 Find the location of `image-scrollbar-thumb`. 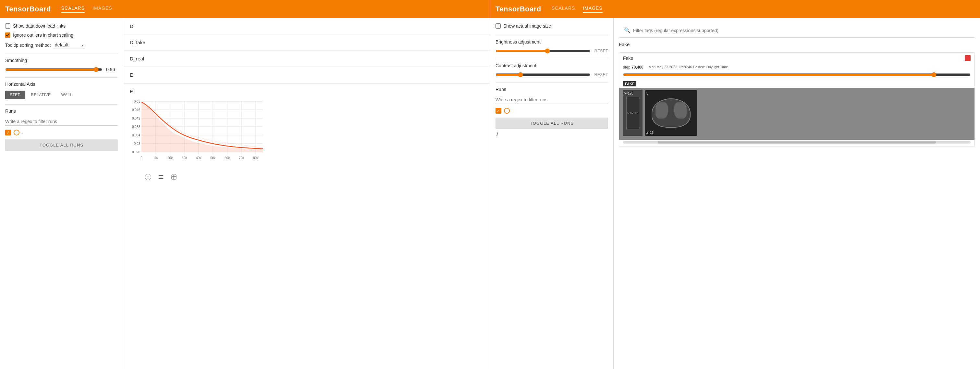

image-scrollbar-thumb is located at coordinates (797, 142).